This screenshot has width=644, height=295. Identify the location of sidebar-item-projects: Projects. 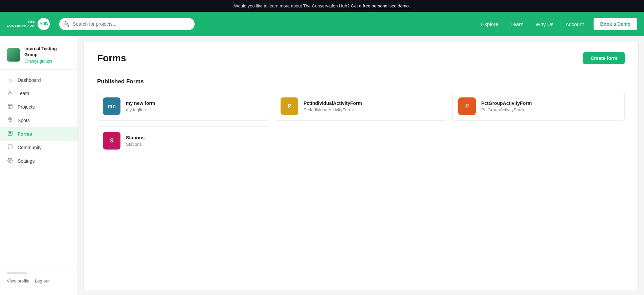
(39, 107).